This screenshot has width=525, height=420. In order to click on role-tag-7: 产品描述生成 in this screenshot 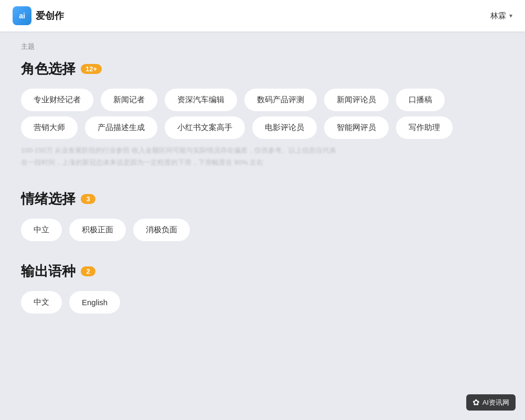, I will do `click(121, 128)`.